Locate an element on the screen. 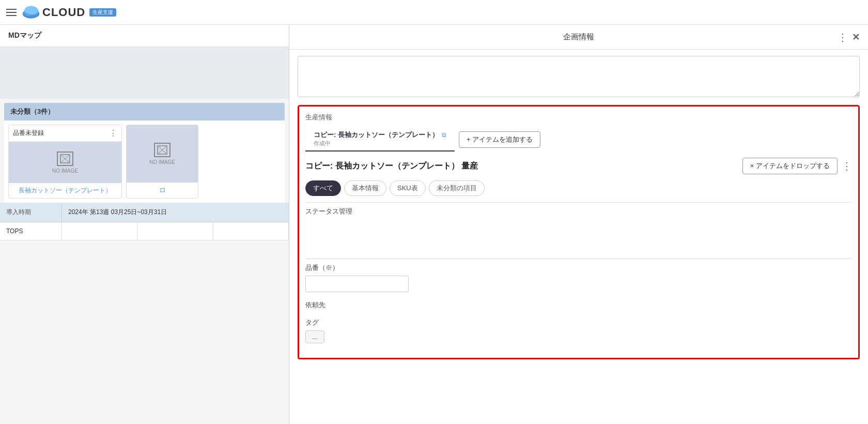 The height and width of the screenshot is (424, 868). status-content is located at coordinates (579, 235).